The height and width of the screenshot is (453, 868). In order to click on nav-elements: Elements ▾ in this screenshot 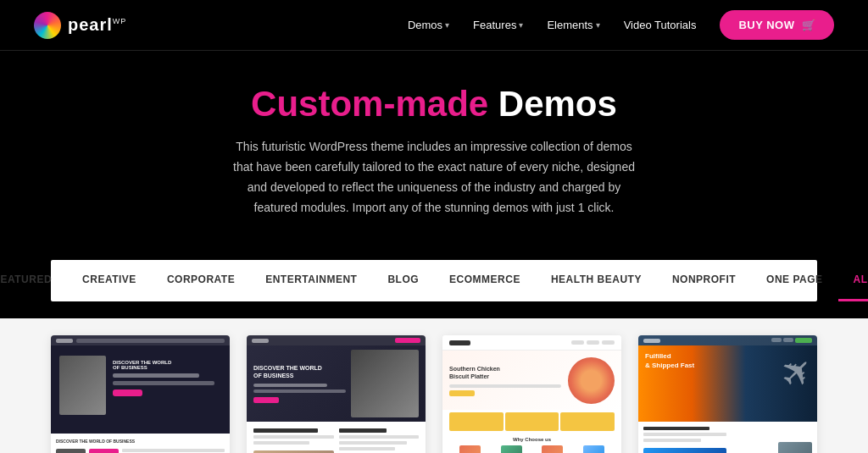, I will do `click(573, 25)`.